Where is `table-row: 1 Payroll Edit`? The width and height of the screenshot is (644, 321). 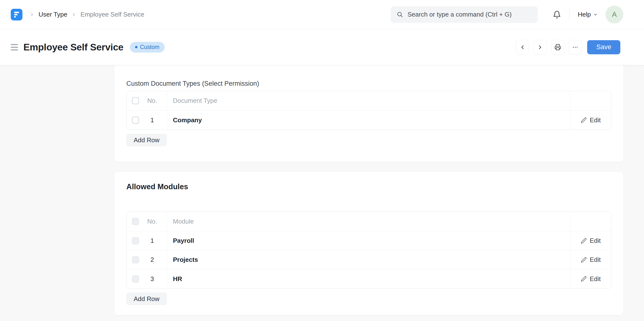
table-row: 1 Payroll Edit is located at coordinates (369, 241).